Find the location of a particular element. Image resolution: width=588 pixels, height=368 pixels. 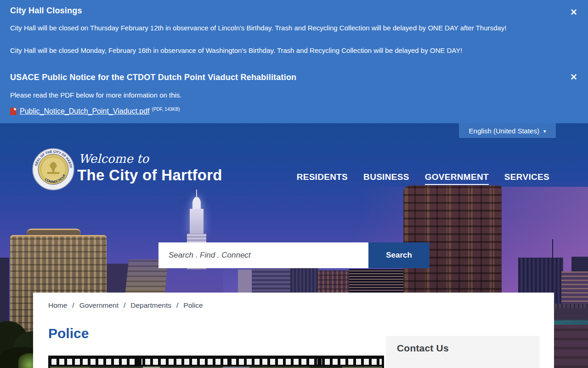

nav-item-residents: RESIDENTS is located at coordinates (322, 178).